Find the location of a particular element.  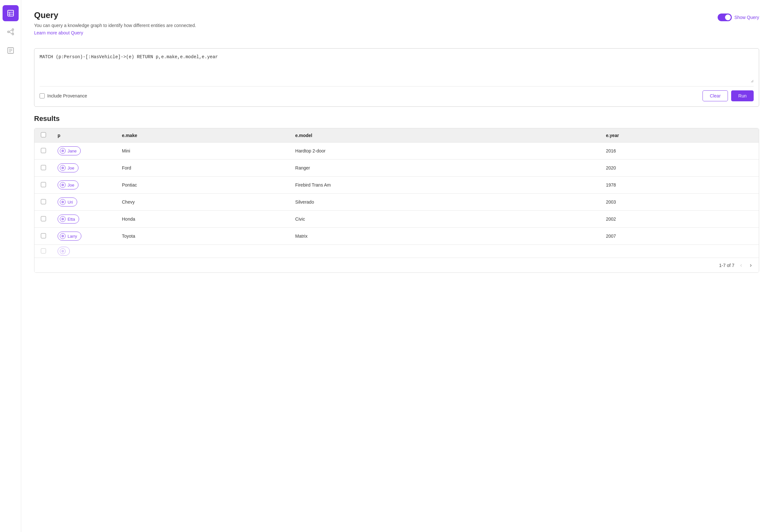

table-row: LarryToyotaMatrix2007 is located at coordinates (397, 236).